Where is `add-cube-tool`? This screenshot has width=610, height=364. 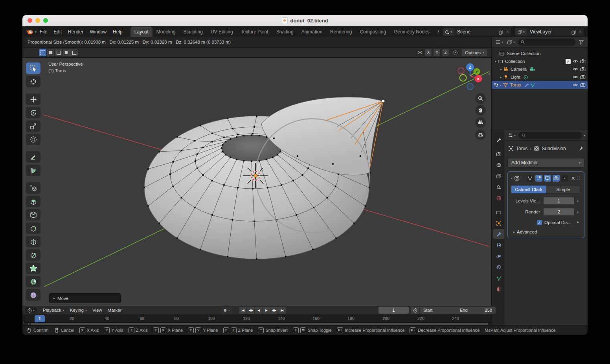 add-cube-tool is located at coordinates (33, 188).